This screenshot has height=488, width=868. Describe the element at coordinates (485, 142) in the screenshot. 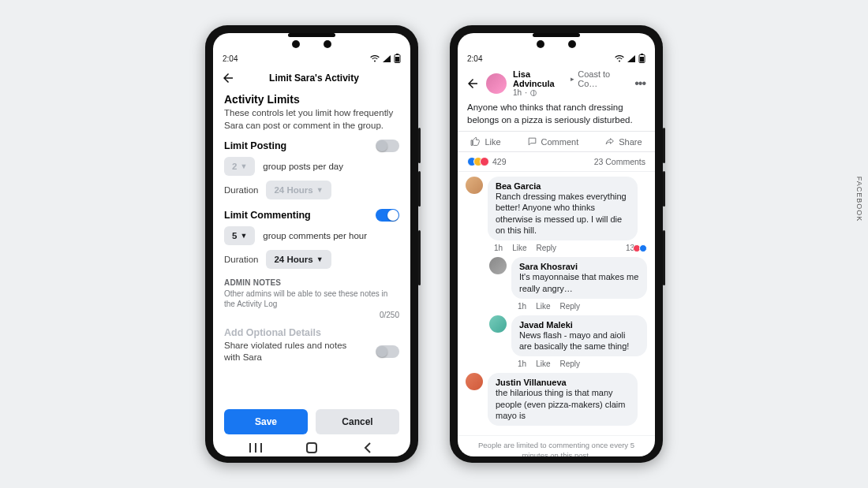

I see `like-button: Like` at that location.